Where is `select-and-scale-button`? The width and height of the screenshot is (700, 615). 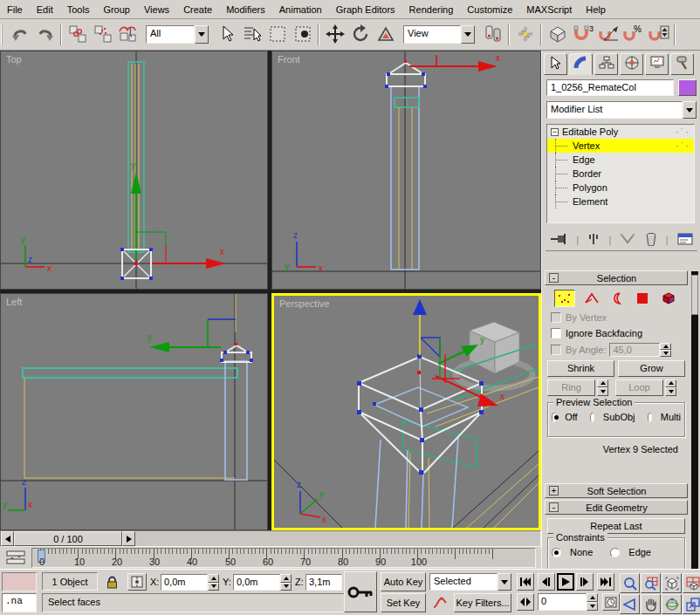 select-and-scale-button is located at coordinates (386, 35).